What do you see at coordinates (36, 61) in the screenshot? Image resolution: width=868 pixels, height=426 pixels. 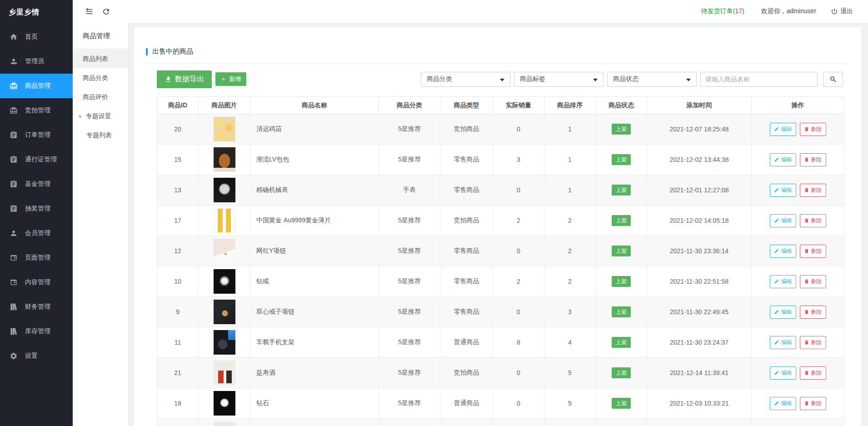 I see `sidebar-item-admin-user-1: 管理员` at bounding box center [36, 61].